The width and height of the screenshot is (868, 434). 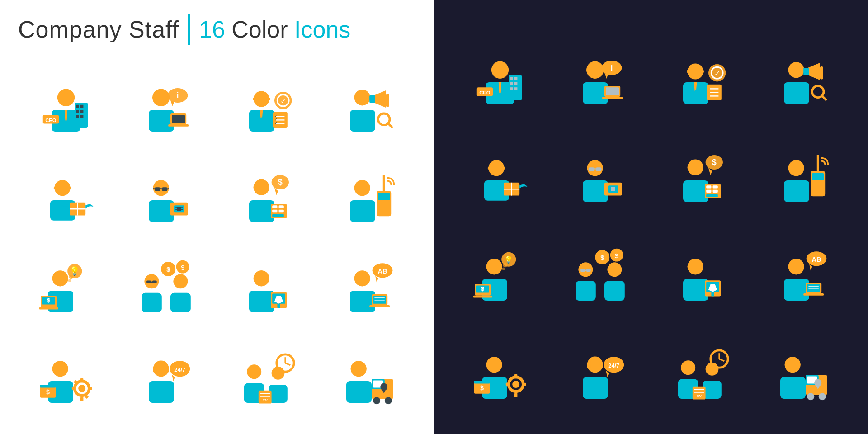 What do you see at coordinates (368, 106) in the screenshot?
I see `icon-marketer` at bounding box center [368, 106].